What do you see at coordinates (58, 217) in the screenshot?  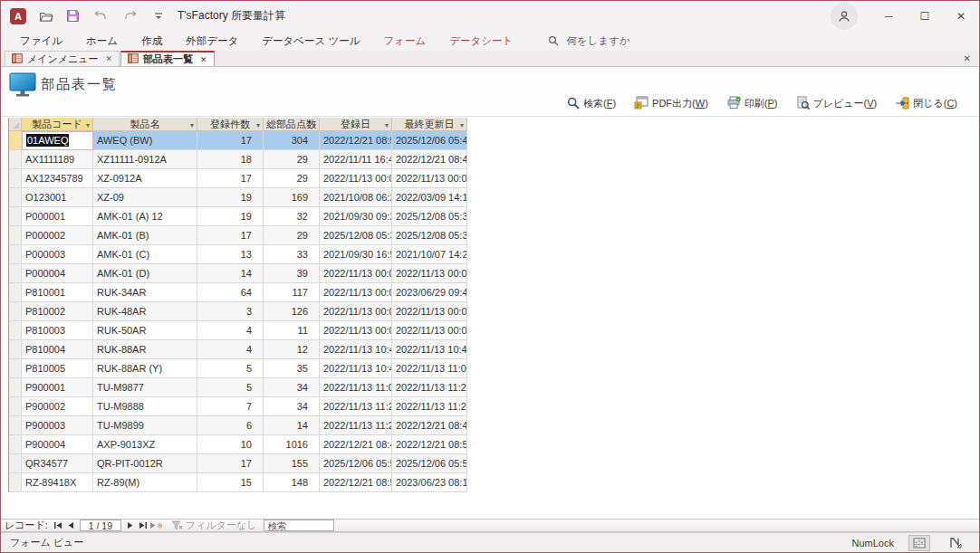 I see `cell: P000001` at bounding box center [58, 217].